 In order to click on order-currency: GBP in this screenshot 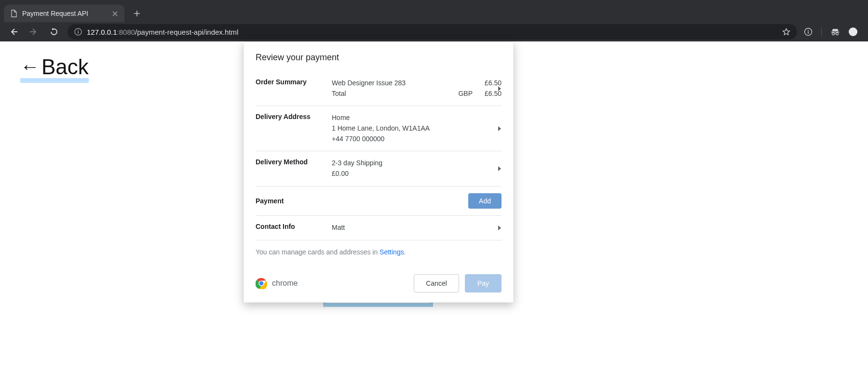, I will do `click(461, 94)`.